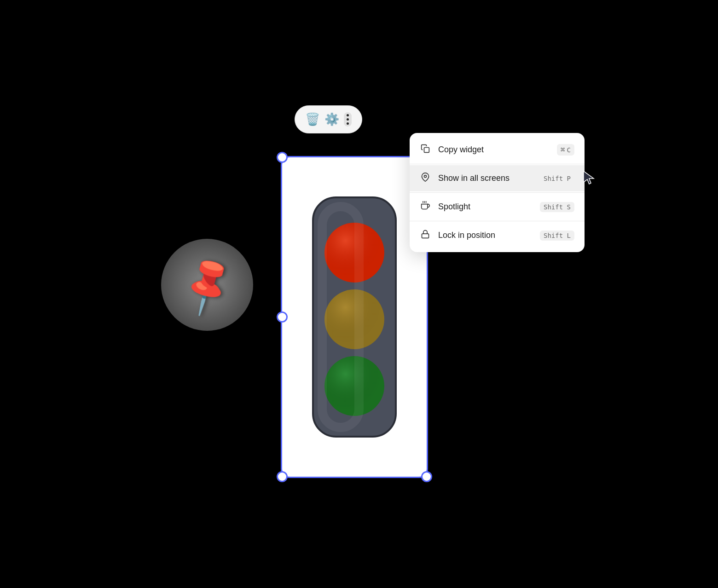 This screenshot has width=718, height=588. Describe the element at coordinates (485, 207) in the screenshot. I see `spotlight-label: Spotlight` at that location.